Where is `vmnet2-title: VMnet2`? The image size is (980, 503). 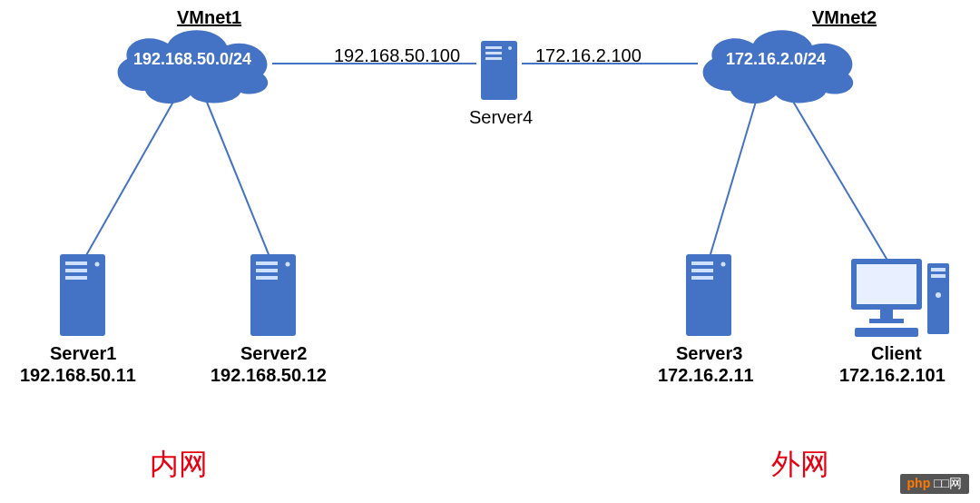 vmnet2-title: VMnet2 is located at coordinates (844, 18).